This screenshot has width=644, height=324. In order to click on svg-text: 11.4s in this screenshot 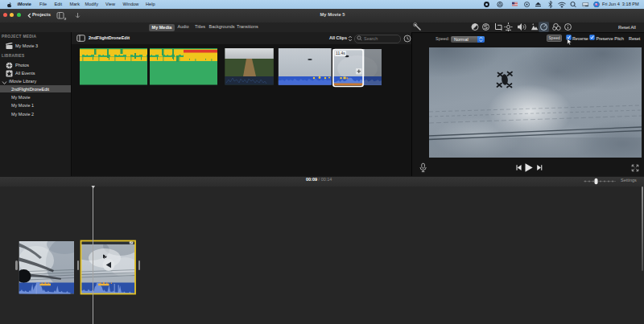, I will do `click(341, 53)`.